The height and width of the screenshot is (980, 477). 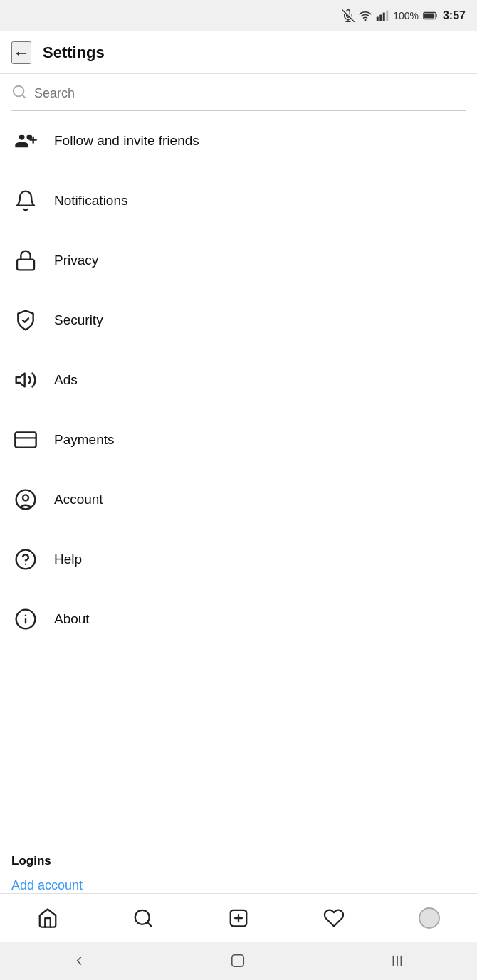 I want to click on settings-item-privacy: Privacy, so click(x=238, y=260).